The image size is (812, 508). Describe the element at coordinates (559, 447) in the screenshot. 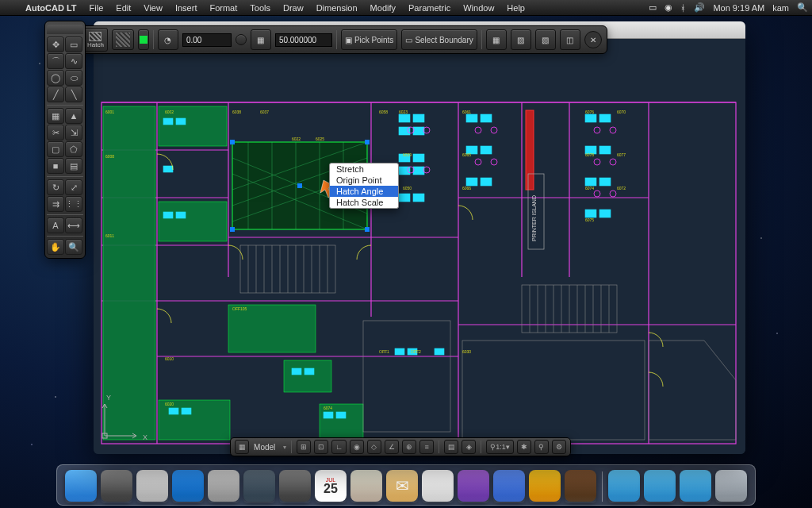

I see `workspace-button: ⚙` at that location.